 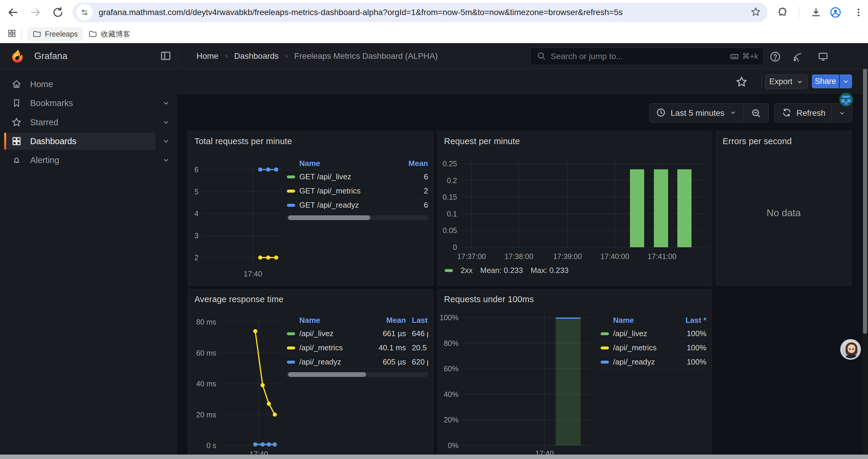 What do you see at coordinates (212, 445) in the screenshot?
I see `svg-text: 0 s` at bounding box center [212, 445].